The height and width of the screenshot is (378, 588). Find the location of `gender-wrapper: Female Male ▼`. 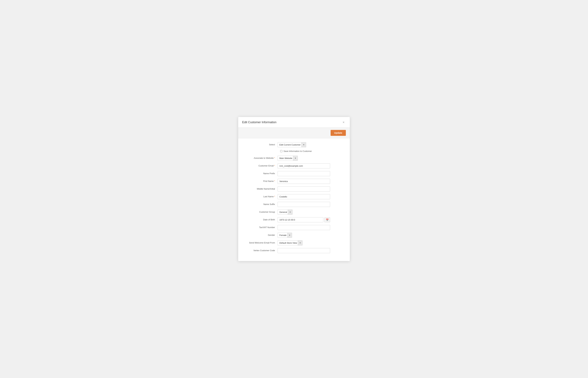

gender-wrapper: Female Male ▼ is located at coordinates (285, 235).